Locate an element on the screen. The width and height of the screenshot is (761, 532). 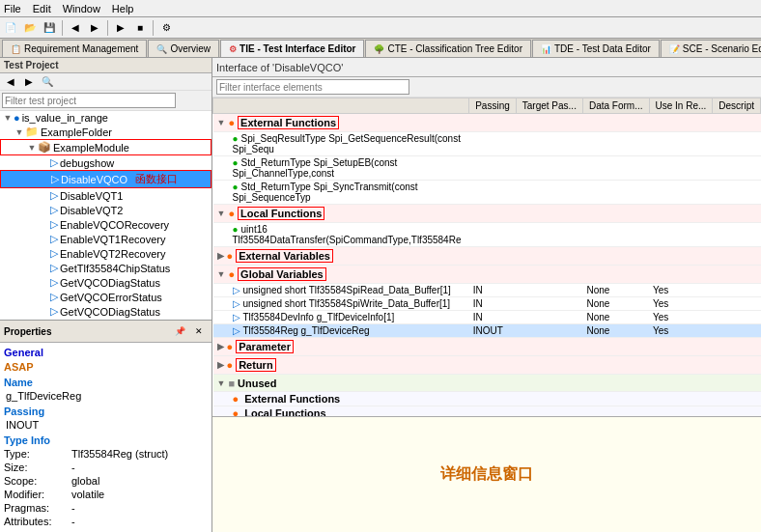
filter-input is located at coordinates (89, 100).